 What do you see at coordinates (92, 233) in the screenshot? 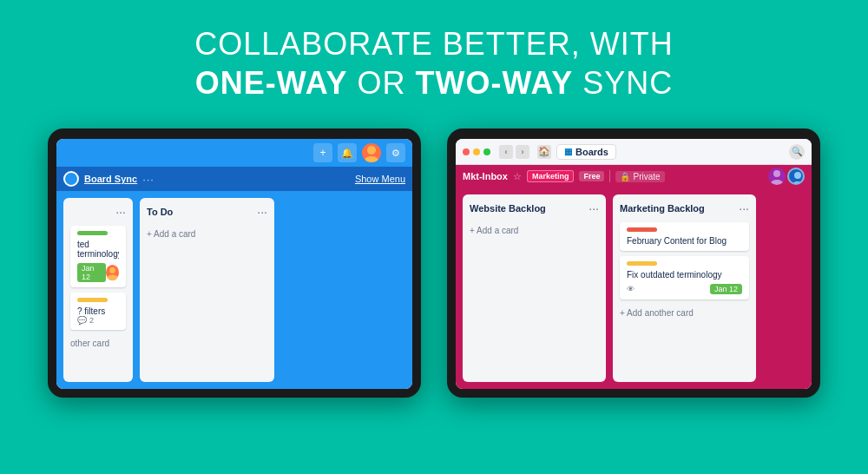
I see `green-label` at bounding box center [92, 233].